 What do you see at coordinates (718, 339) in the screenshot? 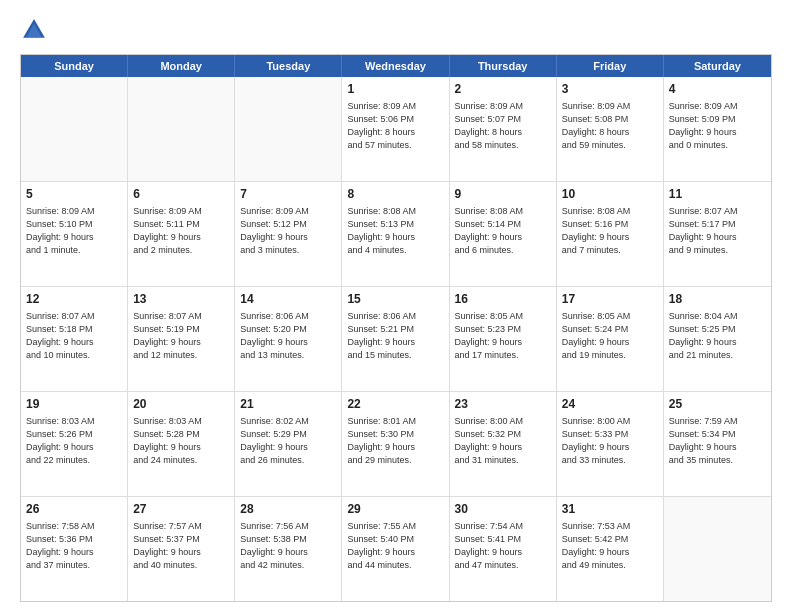
I see `calendar-cell: 18Sunrise: 8:04 AM Sunset: 5:25 PM Dayli…` at bounding box center [718, 339].